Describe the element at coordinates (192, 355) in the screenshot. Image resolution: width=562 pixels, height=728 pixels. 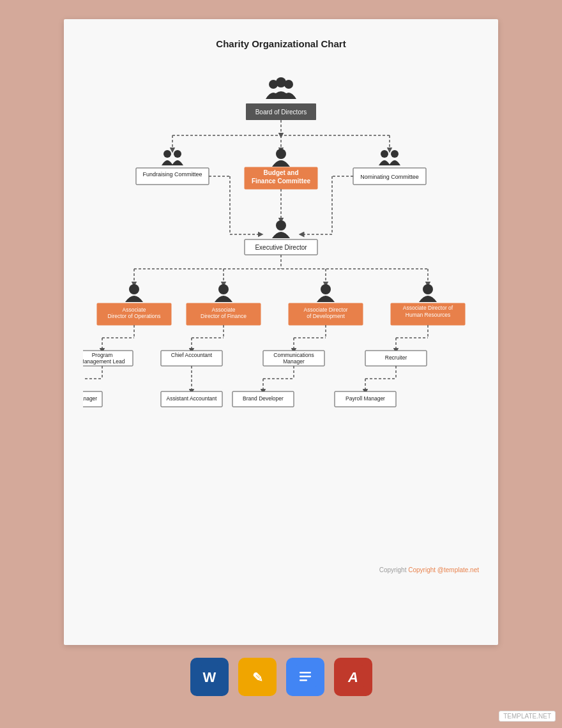
I see `chief-accountant-label: Chief Accountant` at that location.